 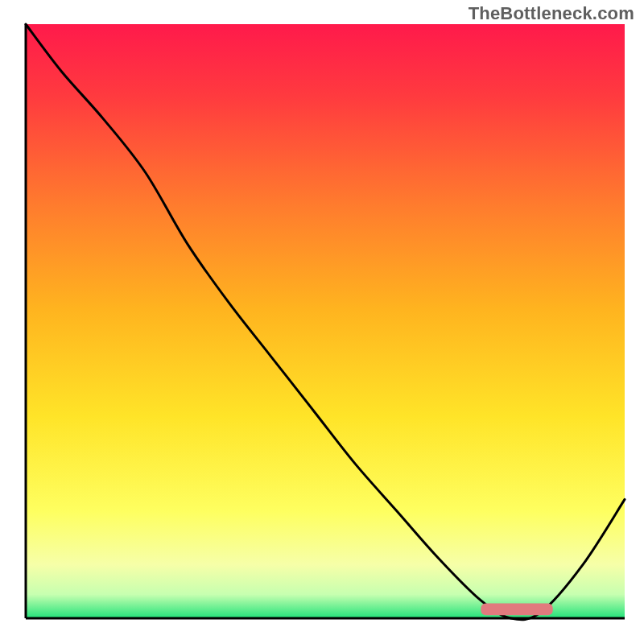 What do you see at coordinates (551, 14) in the screenshot?
I see `watermark-text: TheBottleneck.com` at bounding box center [551, 14].